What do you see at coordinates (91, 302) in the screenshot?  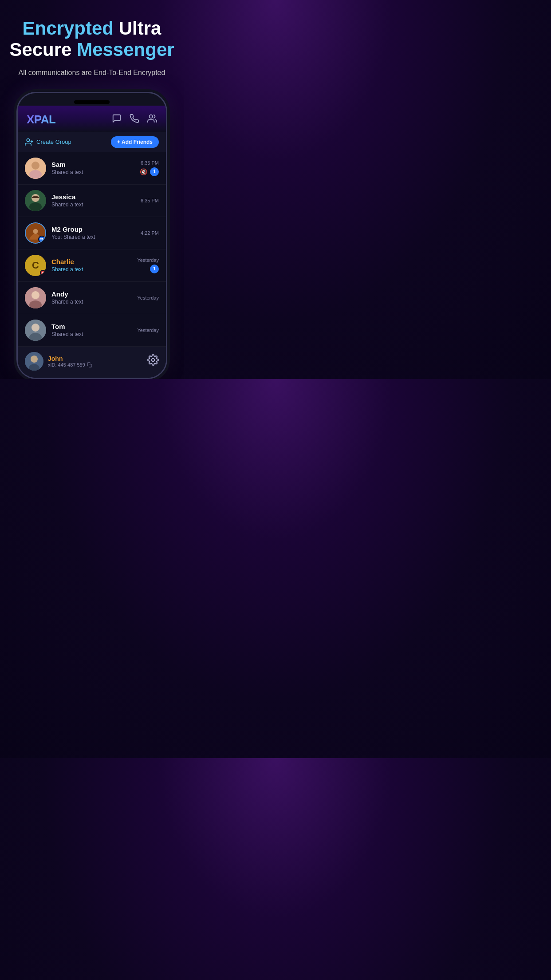 I see `chat-preview-andy: Shared a text` at bounding box center [91, 302].